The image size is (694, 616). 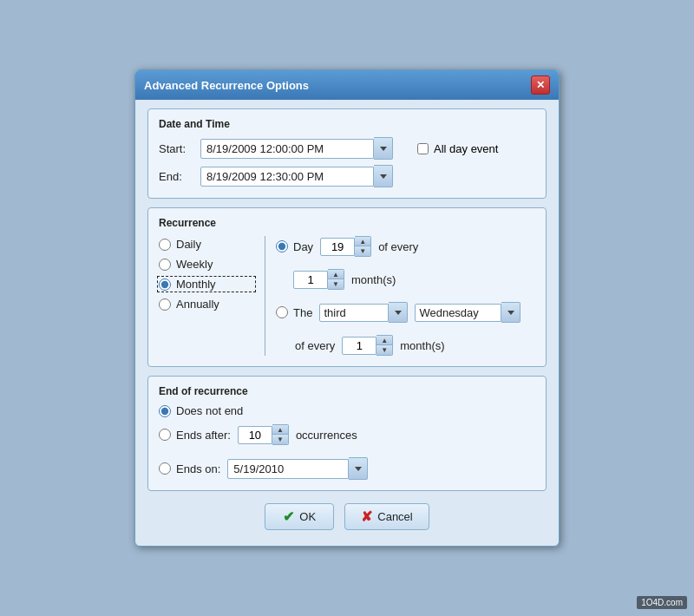 What do you see at coordinates (165, 469) in the screenshot?
I see `radio-ends-on-input` at bounding box center [165, 469].